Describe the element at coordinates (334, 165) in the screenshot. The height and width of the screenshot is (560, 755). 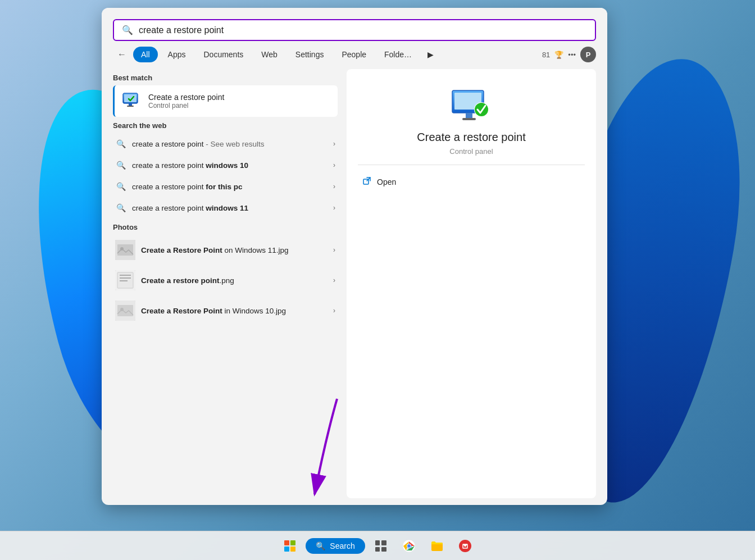
I see `chevron-icon-1: ›` at that location.